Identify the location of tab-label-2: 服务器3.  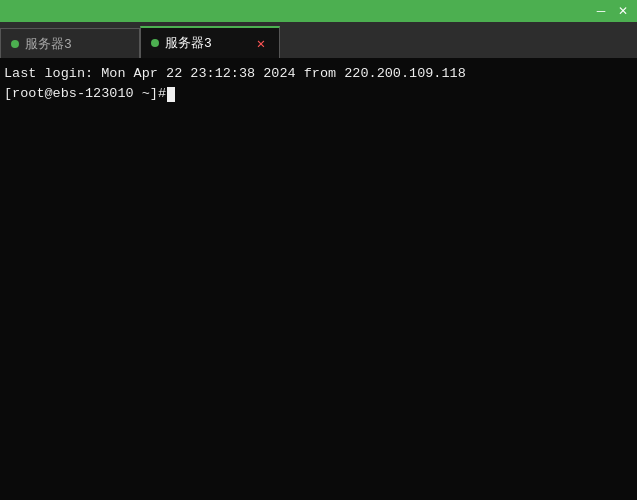
(206, 43).